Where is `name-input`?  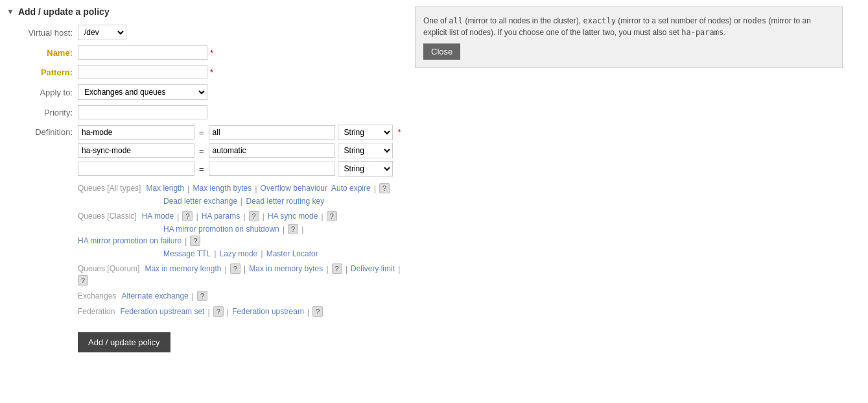 name-input is located at coordinates (143, 53).